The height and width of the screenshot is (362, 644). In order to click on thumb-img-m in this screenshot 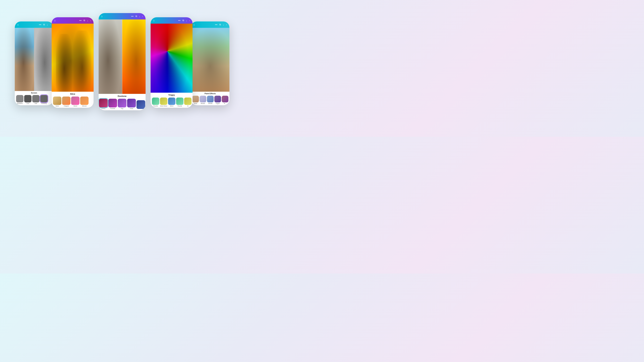, I will do `click(188, 101)`.